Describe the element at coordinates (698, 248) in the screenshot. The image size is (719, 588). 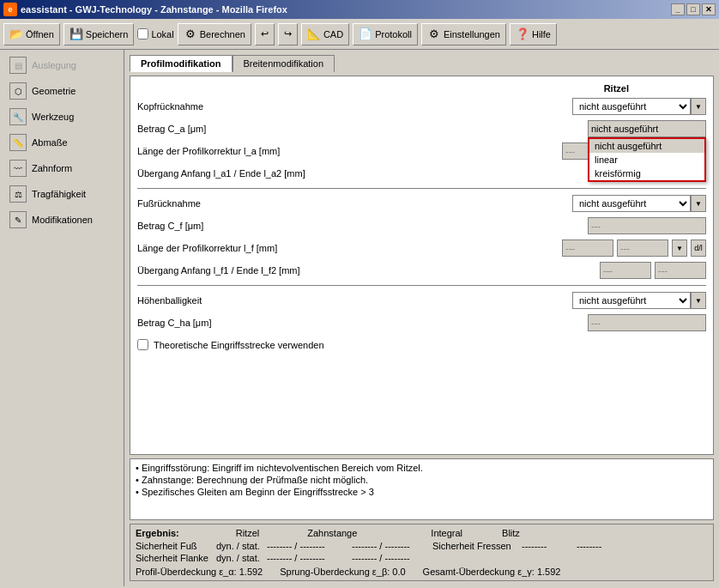
I see `laenge-lf-small-btn: d/l` at that location.